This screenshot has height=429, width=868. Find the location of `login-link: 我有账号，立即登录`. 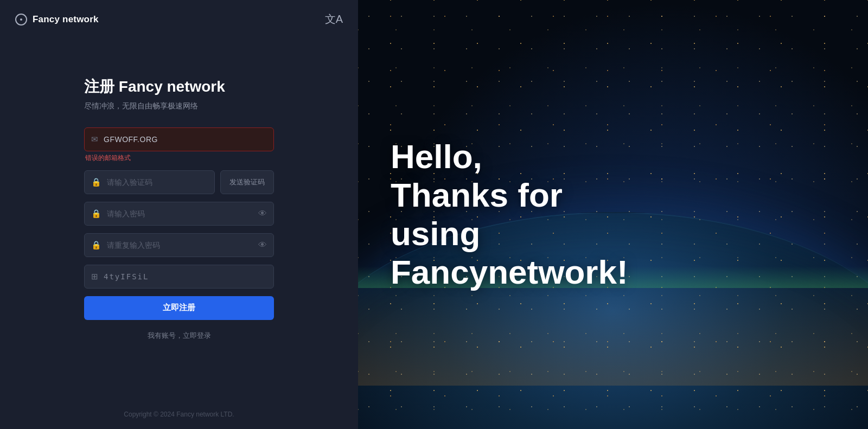

login-link: 我有账号，立即登录 is located at coordinates (179, 336).